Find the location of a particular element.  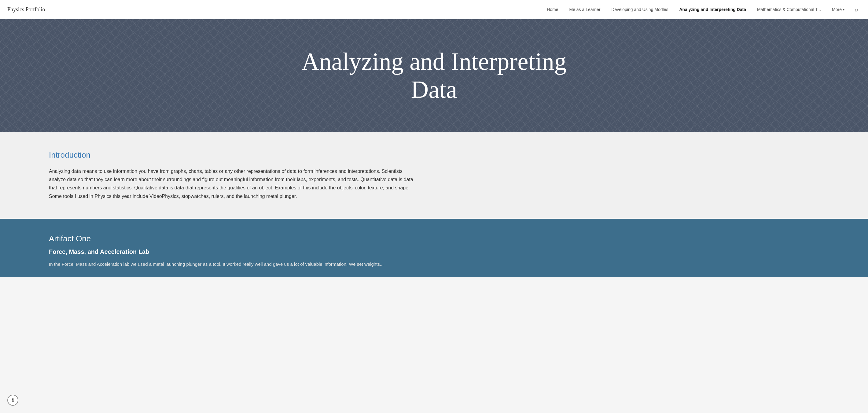

nav-link-home: Home is located at coordinates (553, 9).